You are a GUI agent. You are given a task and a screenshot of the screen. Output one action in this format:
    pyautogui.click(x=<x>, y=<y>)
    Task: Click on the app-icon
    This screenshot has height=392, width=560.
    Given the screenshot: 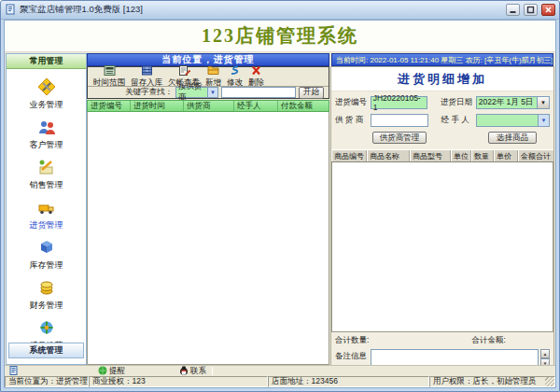 What is the action you would take?
    pyautogui.click(x=10, y=10)
    